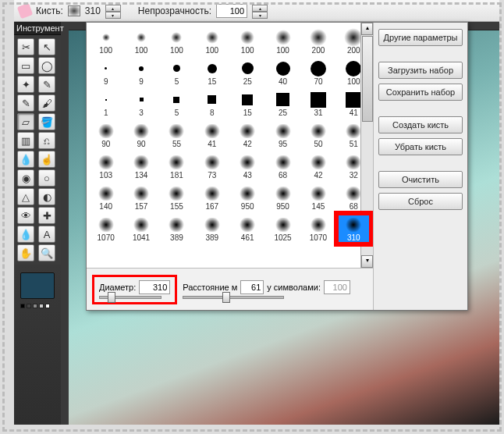 This screenshot has width=504, height=434. Describe the element at coordinates (37, 306) in the screenshot. I see `swatch-row` at that location.